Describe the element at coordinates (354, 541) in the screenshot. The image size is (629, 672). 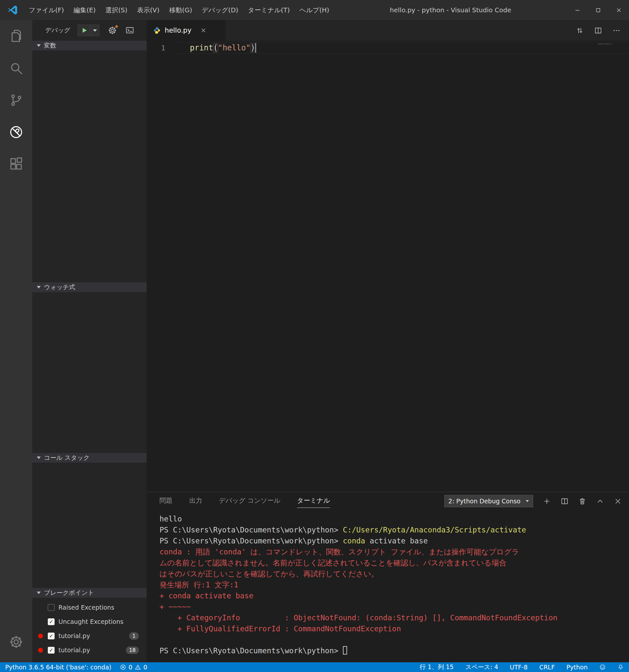
I see `terminal-text: conda` at that location.